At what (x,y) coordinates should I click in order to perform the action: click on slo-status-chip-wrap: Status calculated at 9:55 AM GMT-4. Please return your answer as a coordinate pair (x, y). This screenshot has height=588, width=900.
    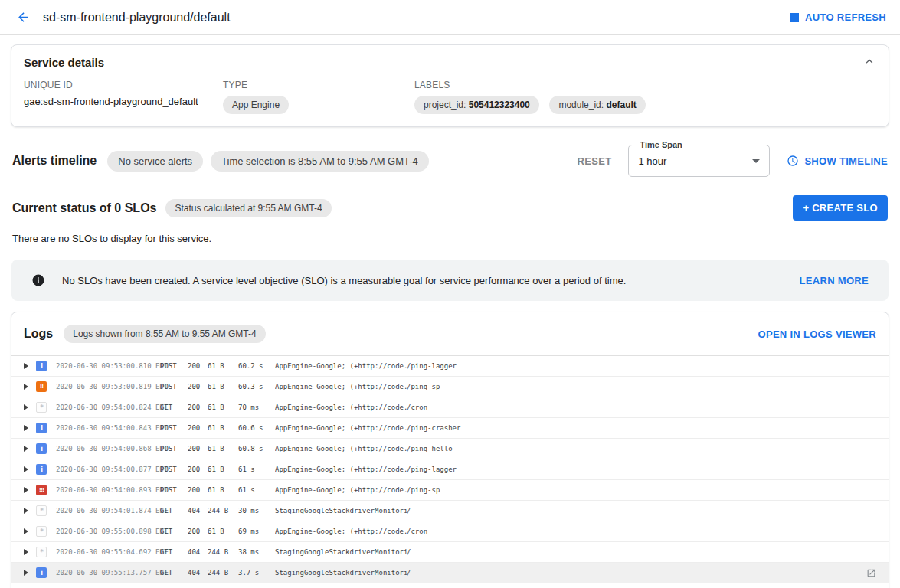
    Looking at the image, I should click on (248, 208).